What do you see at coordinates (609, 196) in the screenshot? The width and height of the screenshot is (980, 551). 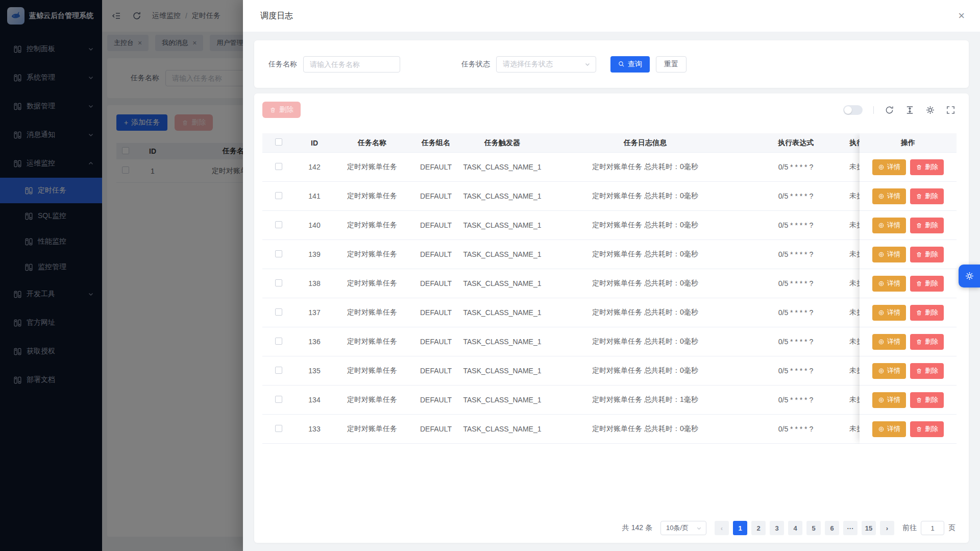 I see `log-table-row: 141定时对账单任务DEFAULTTASK_CLASS_NAME_1定时对账单任…` at bounding box center [609, 196].